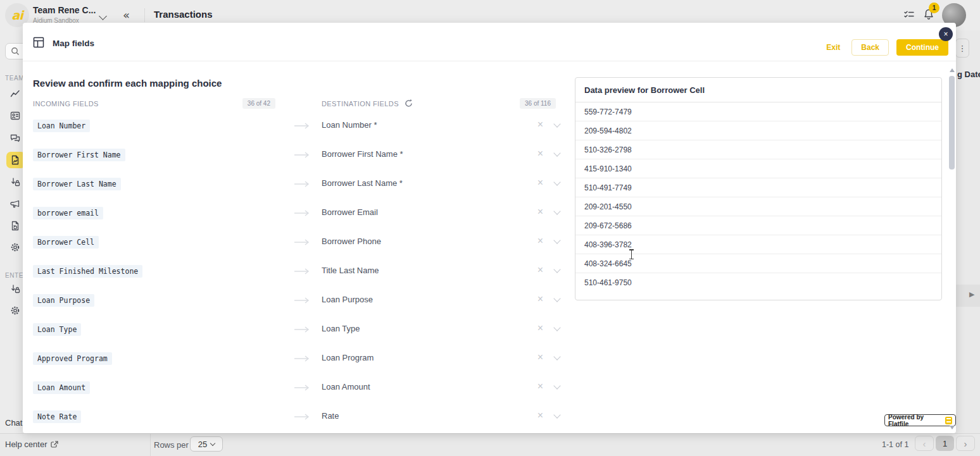  I want to click on destination-field-value: Loan Number *, so click(349, 125).